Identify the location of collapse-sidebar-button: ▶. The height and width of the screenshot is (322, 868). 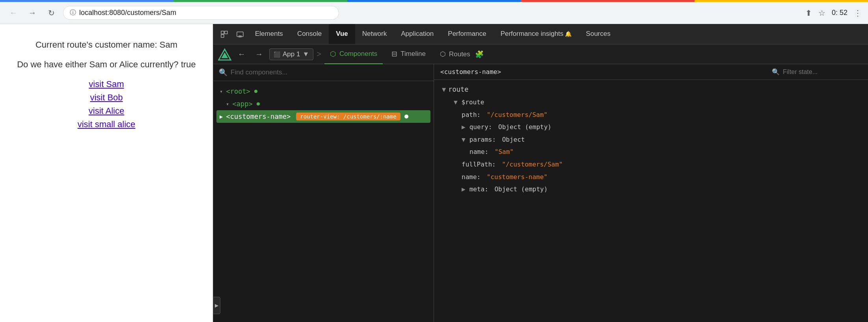
(217, 305).